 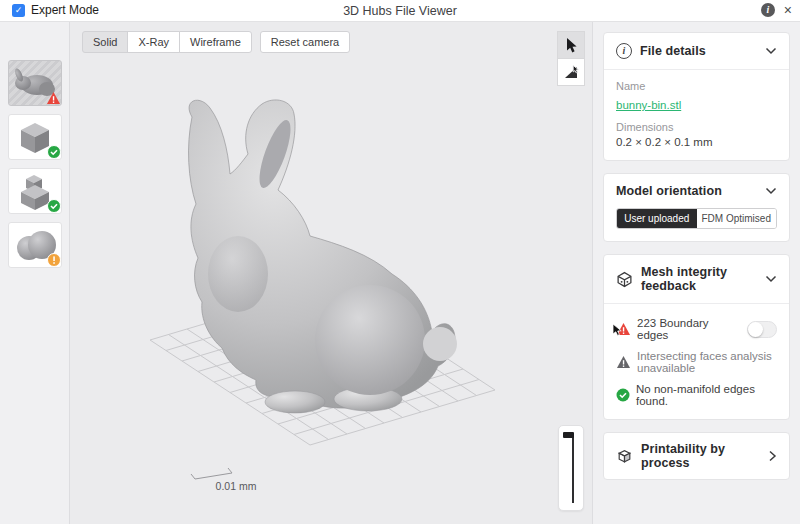 What do you see at coordinates (35, 137) in the screenshot?
I see `thumbnail-cube` at bounding box center [35, 137].